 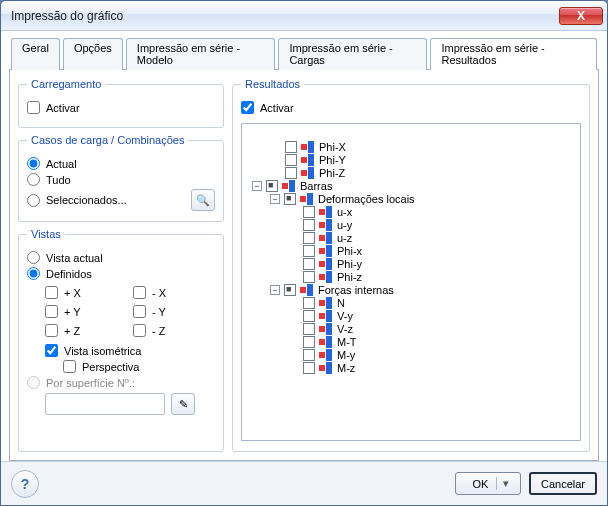 What do you see at coordinates (422, 147) in the screenshot?
I see `tree-node-phix: Phi-X` at bounding box center [422, 147].